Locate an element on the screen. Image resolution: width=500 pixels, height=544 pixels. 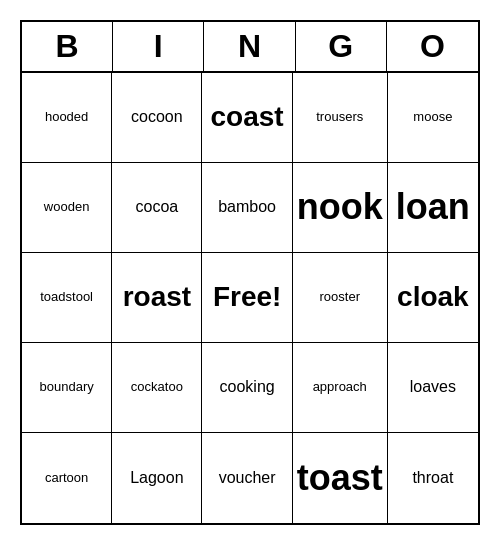
cell-text-5: wooden is located at coordinates (67, 207).